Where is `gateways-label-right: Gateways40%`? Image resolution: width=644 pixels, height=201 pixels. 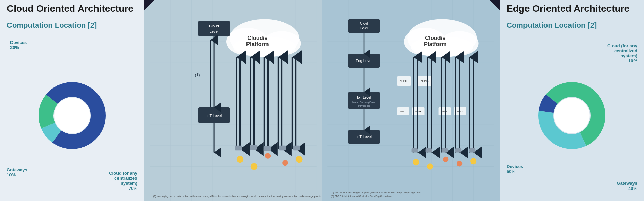 gateways-label-right: Gateways40% is located at coordinates (627, 186).